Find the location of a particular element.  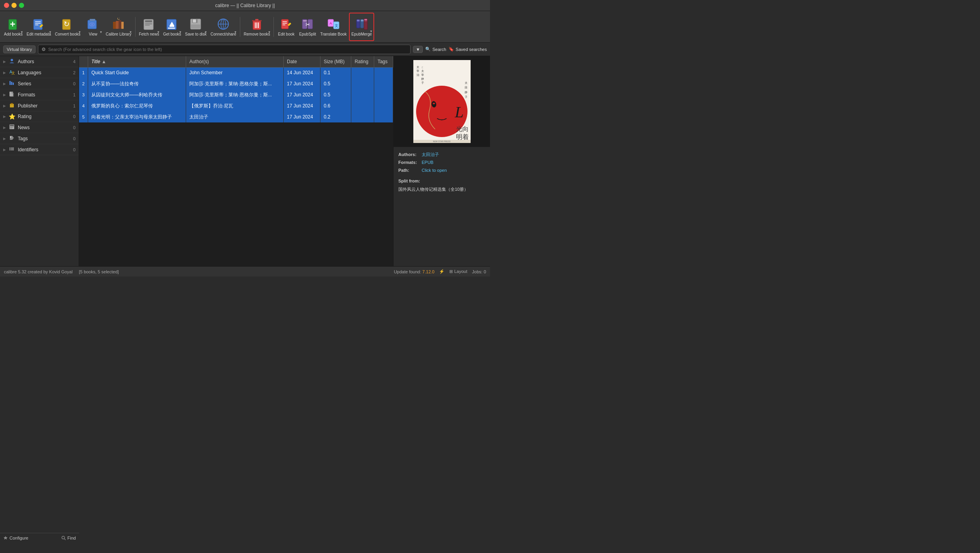

row-title: Quick Start Guide is located at coordinates (137, 73).